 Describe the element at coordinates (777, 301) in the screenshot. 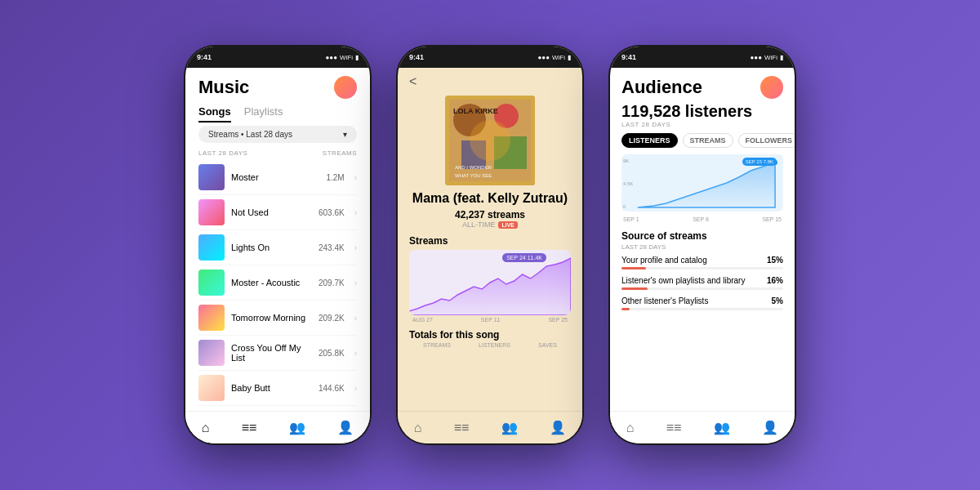

I see `source-pct-3: 5%` at that location.